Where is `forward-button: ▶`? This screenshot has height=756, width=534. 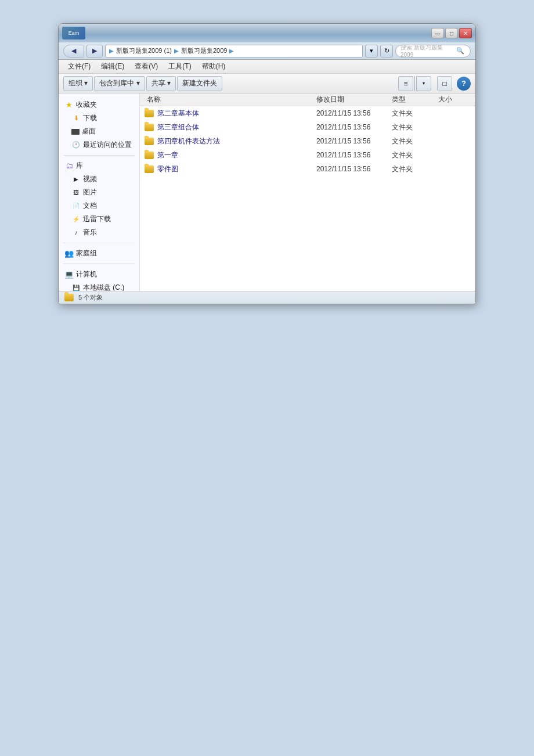
forward-button: ▶ is located at coordinates (95, 51).